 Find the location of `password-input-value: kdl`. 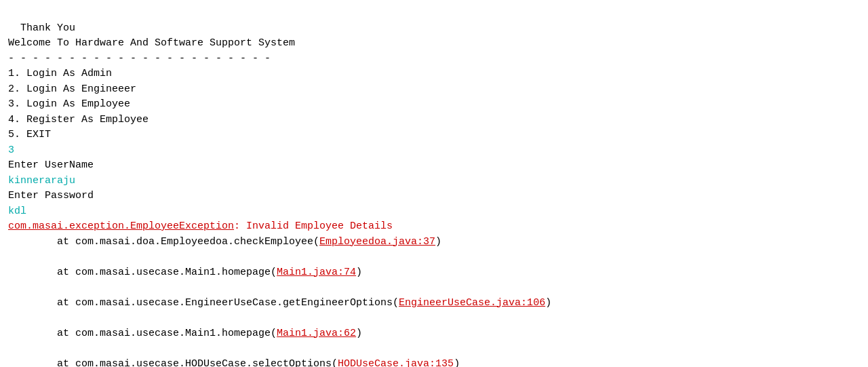

password-input-value: kdl is located at coordinates (18, 212).